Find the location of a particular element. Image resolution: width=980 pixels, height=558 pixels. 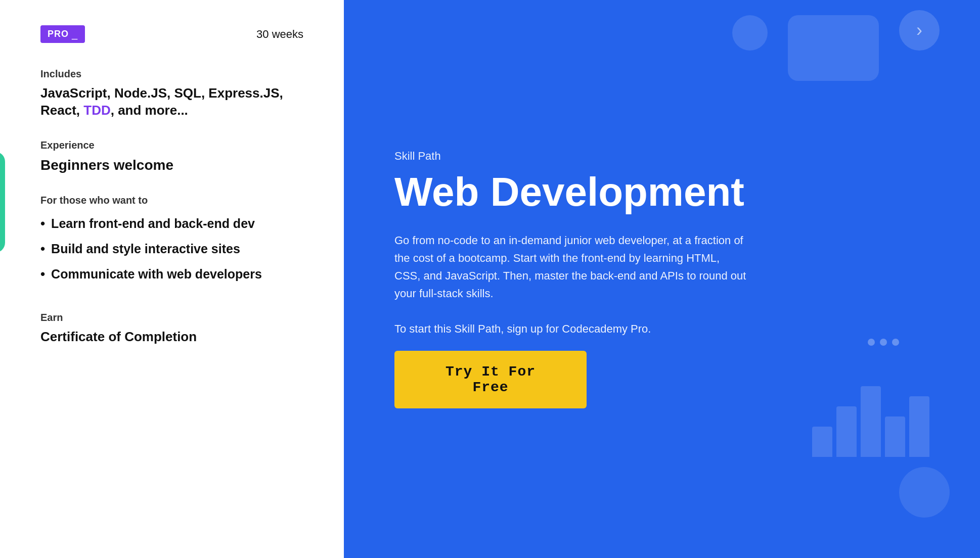

skill-path-label: Skill Path is located at coordinates (662, 156).